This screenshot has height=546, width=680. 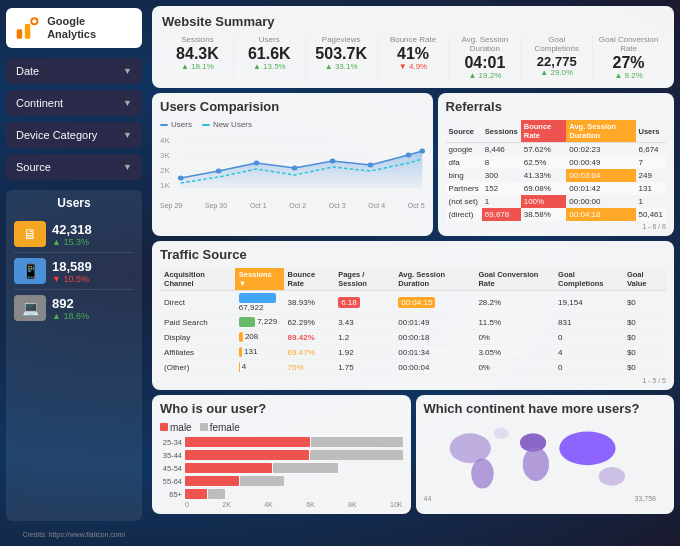 What do you see at coordinates (310, 368) in the screenshot?
I see `traffic-bounce-4: 75%` at bounding box center [310, 368].